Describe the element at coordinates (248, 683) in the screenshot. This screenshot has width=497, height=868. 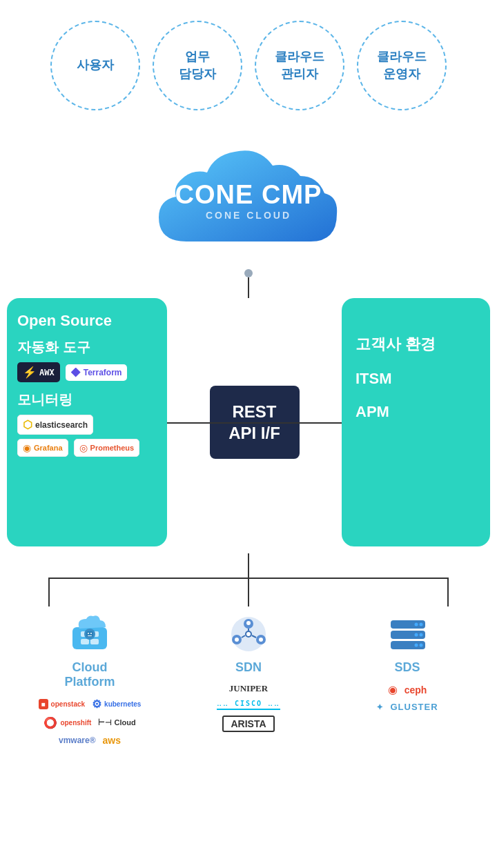
I see `card-sdn: SDN JUNIPER ‥‥ CISCO ‥‥ ARISTA` at that location.